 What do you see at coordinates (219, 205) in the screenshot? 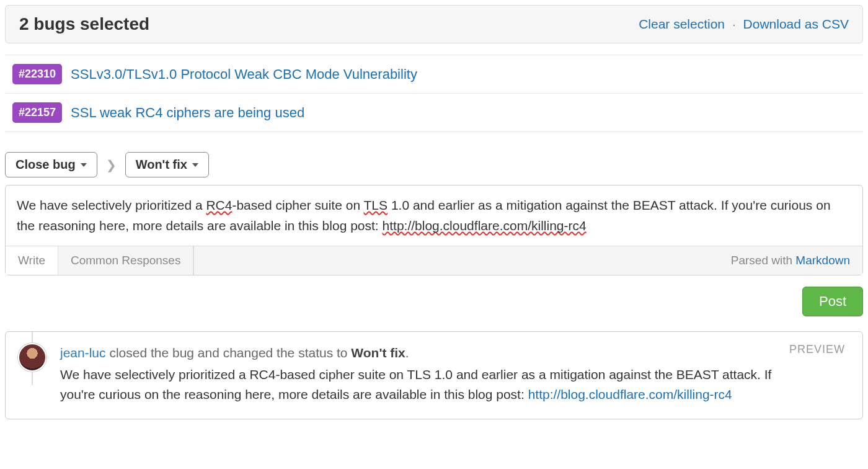
I see `spellcheck-word: RC4` at bounding box center [219, 205].